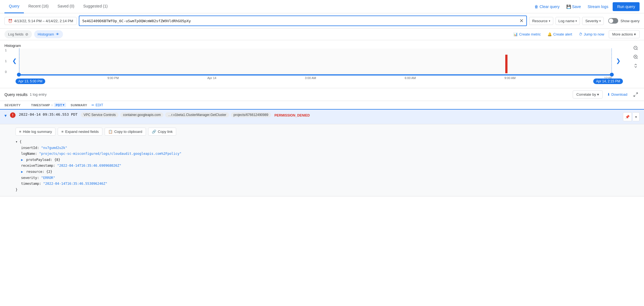 The width and height of the screenshot is (644, 306). I want to click on tab-query: Query, so click(14, 7).